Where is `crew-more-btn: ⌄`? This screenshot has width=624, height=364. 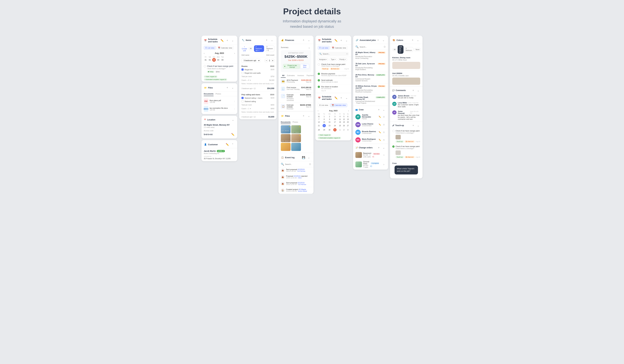
crew-more-btn: ⌄ is located at coordinates (384, 110).